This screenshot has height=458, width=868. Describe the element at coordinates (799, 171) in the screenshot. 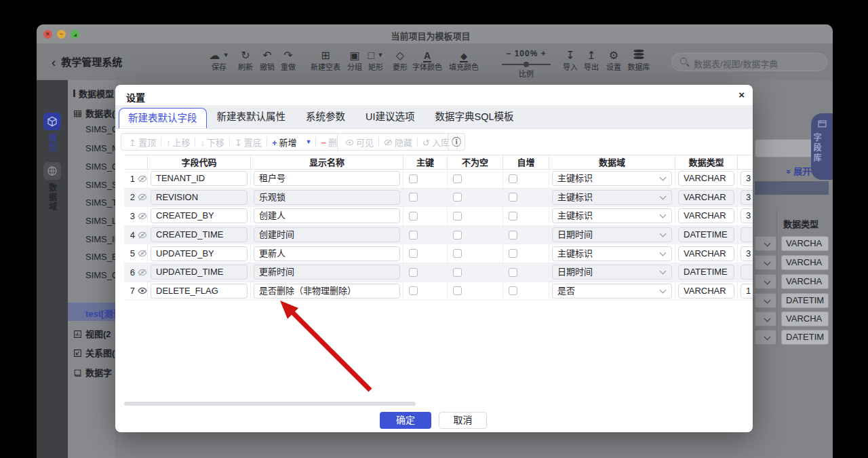

I see `expand-link: » 展开` at that location.